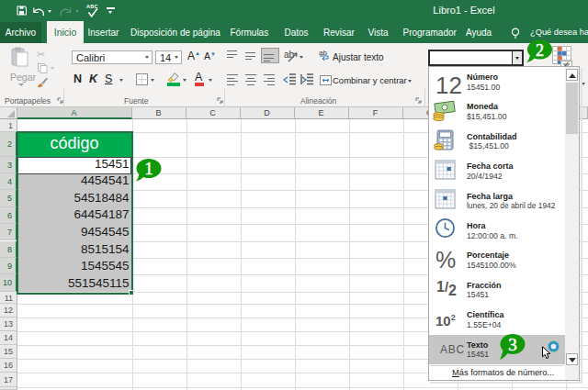 The width and height of the screenshot is (588, 390). What do you see at coordinates (540, 50) in the screenshot?
I see `svg-text: 2` at bounding box center [540, 50].